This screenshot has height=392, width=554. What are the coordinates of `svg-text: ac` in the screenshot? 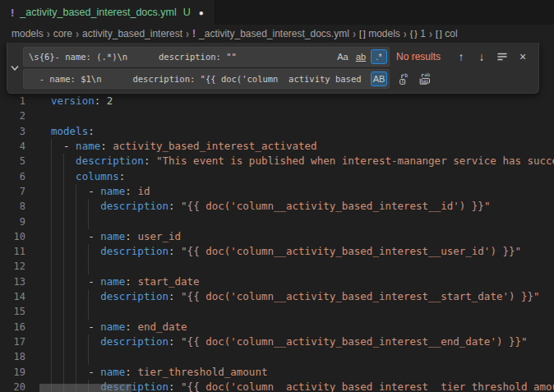 It's located at (427, 81).